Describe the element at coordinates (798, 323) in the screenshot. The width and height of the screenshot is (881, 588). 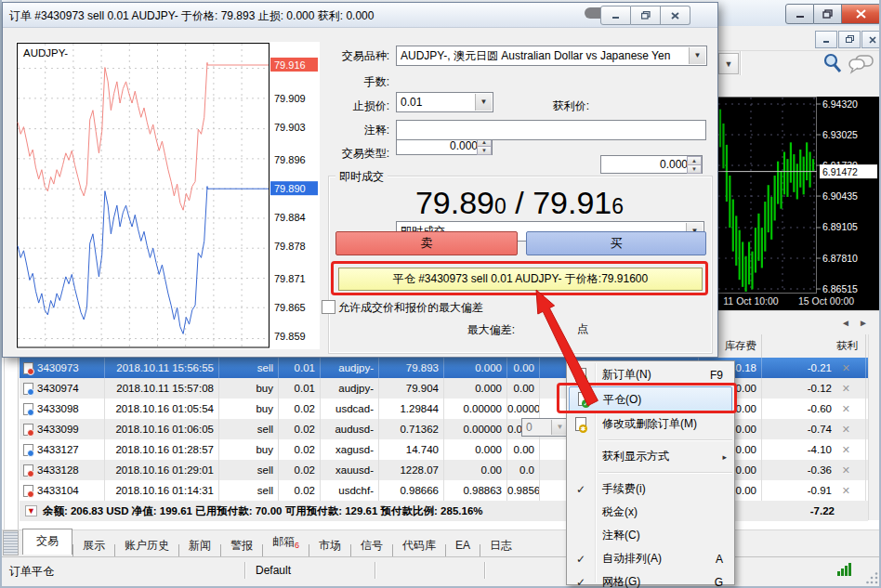
I see `chart-scrollbar: ◄ ►` at that location.